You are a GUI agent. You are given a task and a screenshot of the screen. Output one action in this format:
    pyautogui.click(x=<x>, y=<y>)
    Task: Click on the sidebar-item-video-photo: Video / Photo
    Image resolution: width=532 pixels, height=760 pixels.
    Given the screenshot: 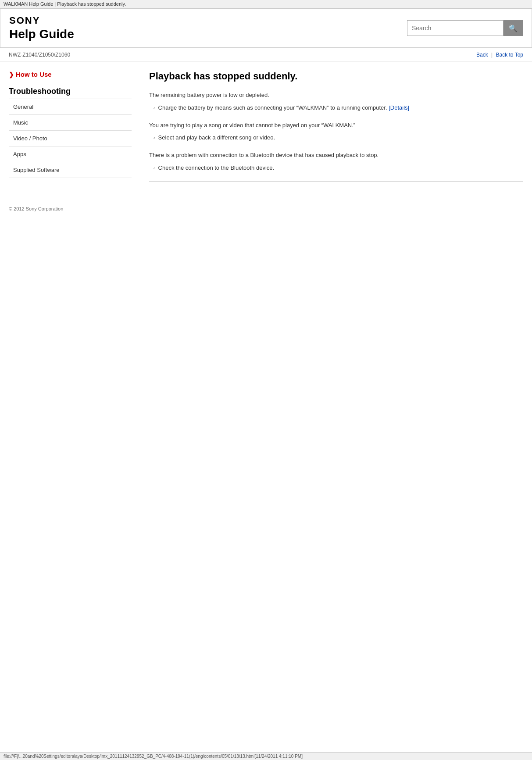 What is the action you would take?
    pyautogui.click(x=70, y=139)
    